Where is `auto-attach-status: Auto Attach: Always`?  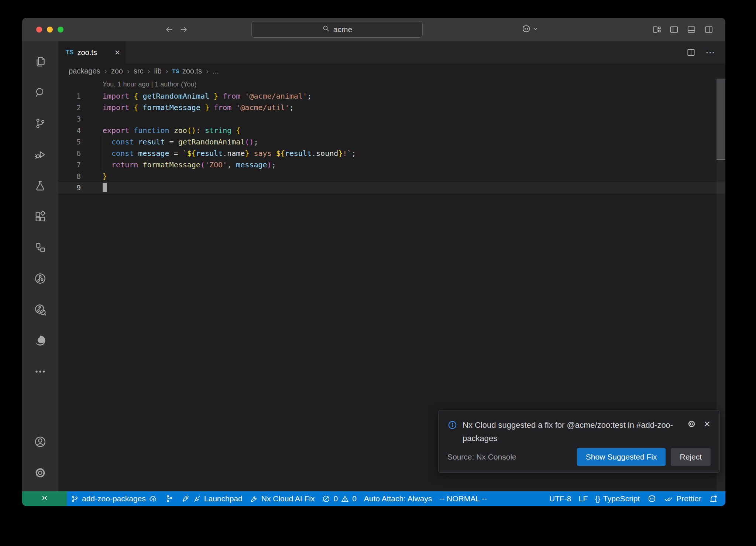
auto-attach-status: Auto Attach: Always is located at coordinates (398, 499).